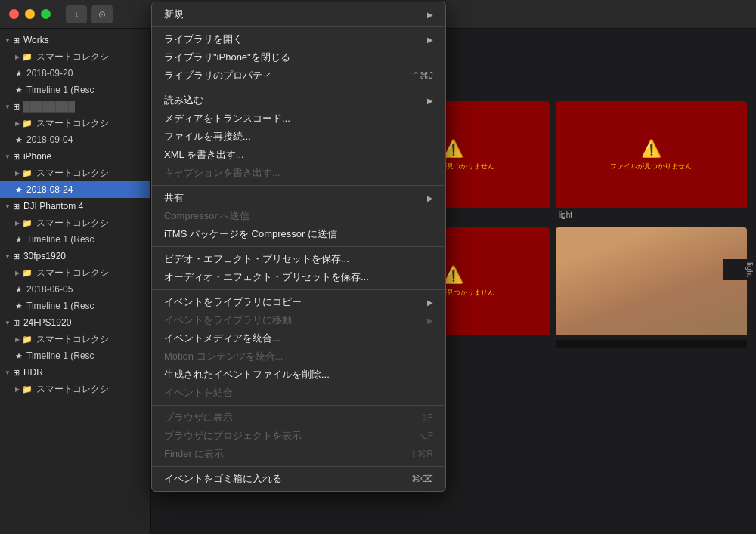 This screenshot has width=756, height=534. Describe the element at coordinates (299, 198) in the screenshot. I see `menu-item-share: 共有 ▶` at that location.